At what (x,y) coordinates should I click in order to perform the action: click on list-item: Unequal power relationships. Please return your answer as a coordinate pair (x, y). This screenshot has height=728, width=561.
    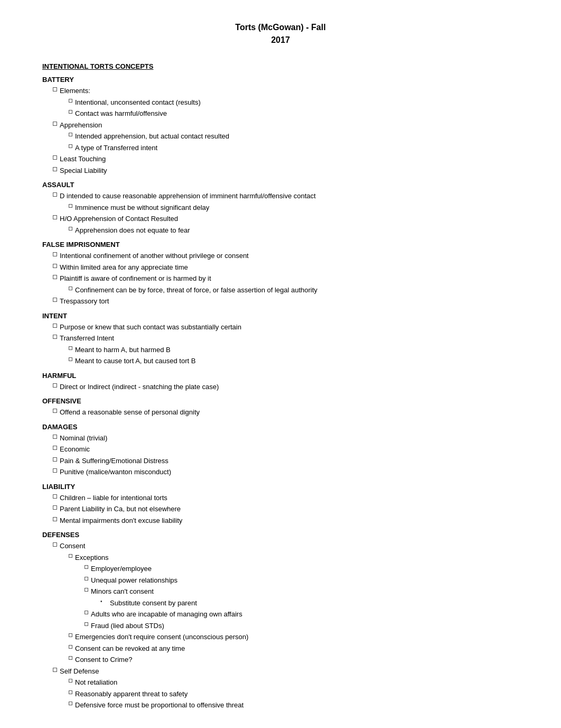
    Looking at the image, I should click on (280, 580).